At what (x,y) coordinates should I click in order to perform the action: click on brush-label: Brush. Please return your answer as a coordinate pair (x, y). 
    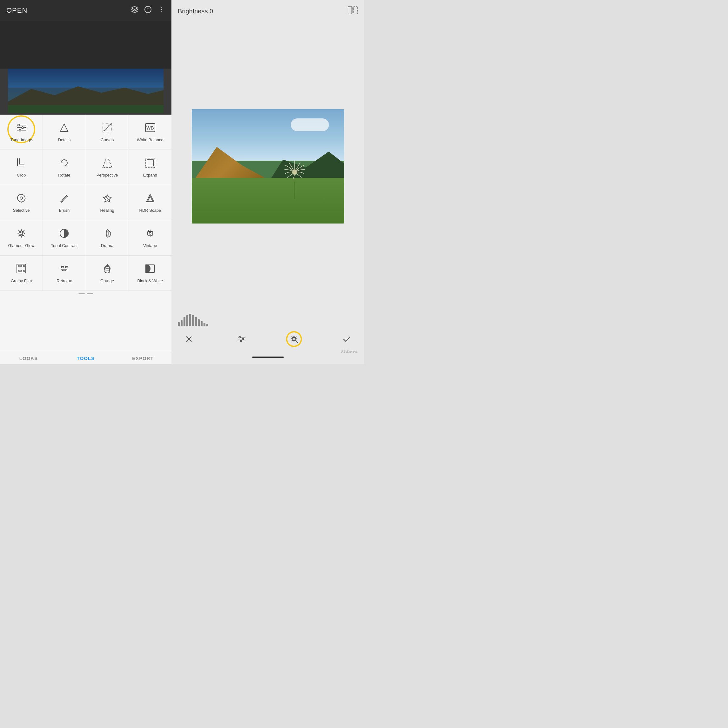
    Looking at the image, I should click on (64, 210).